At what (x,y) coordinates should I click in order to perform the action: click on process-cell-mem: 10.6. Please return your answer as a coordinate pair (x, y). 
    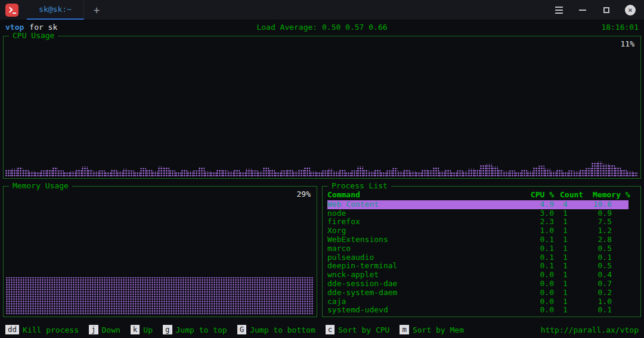
    Looking at the image, I should click on (607, 205).